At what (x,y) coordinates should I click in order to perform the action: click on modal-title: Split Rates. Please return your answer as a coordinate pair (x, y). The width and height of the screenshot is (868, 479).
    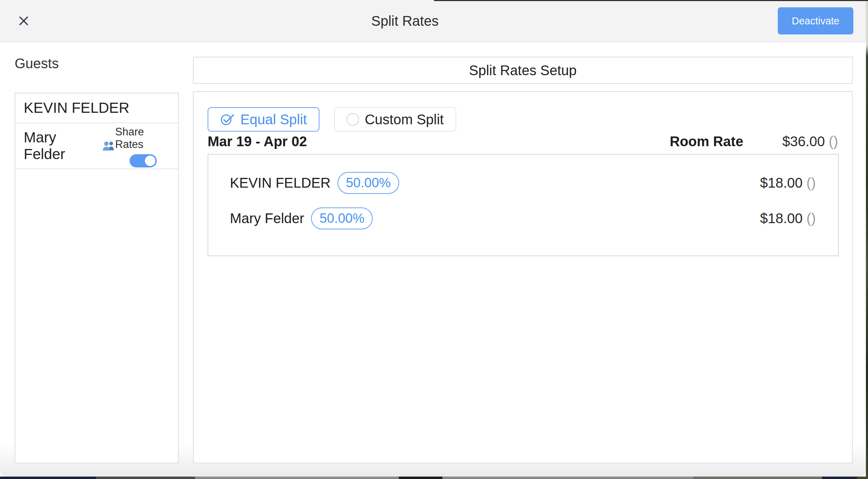
    Looking at the image, I should click on (405, 21).